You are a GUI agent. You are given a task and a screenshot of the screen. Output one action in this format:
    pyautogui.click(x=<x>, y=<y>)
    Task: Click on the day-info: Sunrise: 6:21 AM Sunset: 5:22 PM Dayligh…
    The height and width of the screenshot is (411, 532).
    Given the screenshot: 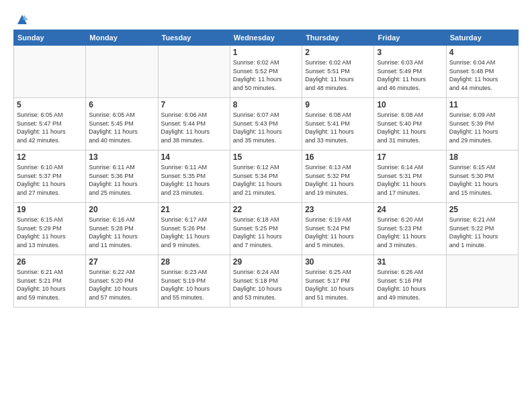 What is the action you would take?
    pyautogui.click(x=482, y=232)
    